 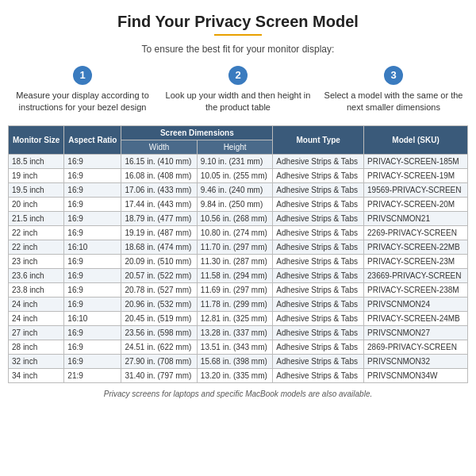 I want to click on cell-width: 18.68 in. (474 mm), so click(x=159, y=247).